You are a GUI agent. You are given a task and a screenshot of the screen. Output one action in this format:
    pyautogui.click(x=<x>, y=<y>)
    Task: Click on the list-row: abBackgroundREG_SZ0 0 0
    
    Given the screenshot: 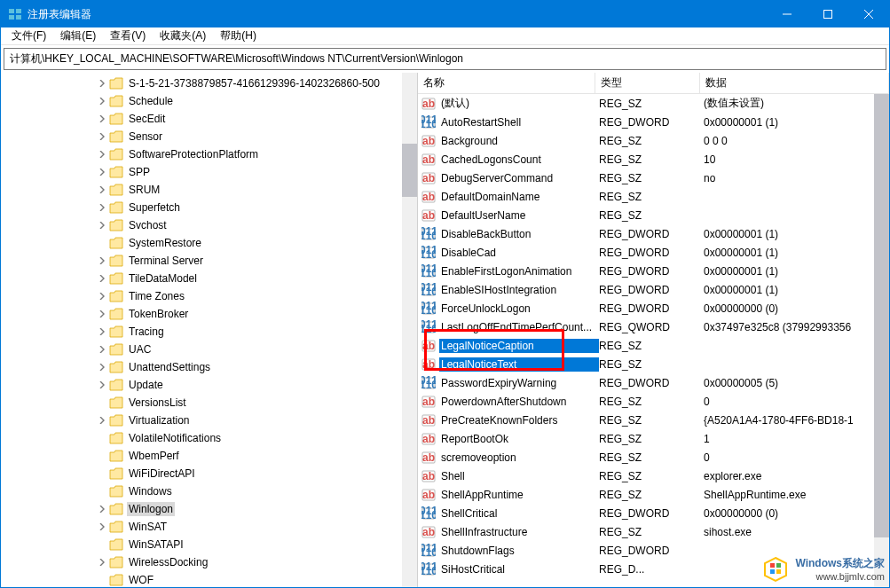 What is the action you would take?
    pyautogui.click(x=653, y=140)
    